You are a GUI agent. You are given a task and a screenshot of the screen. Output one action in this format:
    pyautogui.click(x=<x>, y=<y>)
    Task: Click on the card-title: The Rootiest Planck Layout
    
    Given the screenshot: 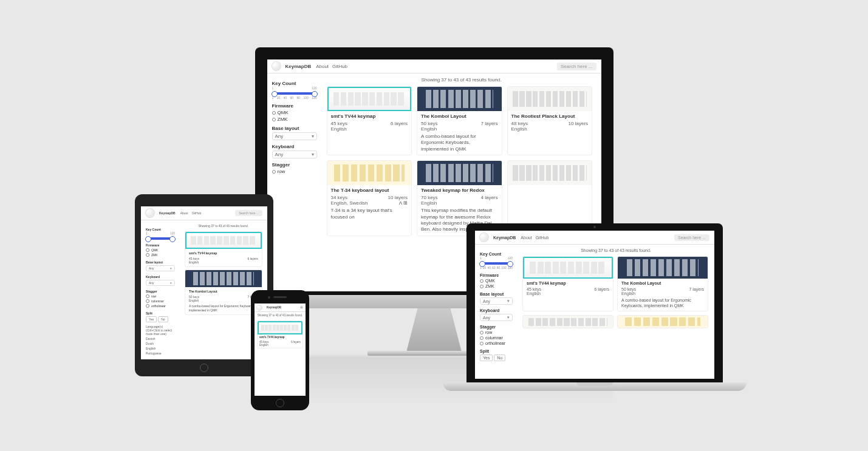 What is the action you would take?
    pyautogui.click(x=550, y=117)
    